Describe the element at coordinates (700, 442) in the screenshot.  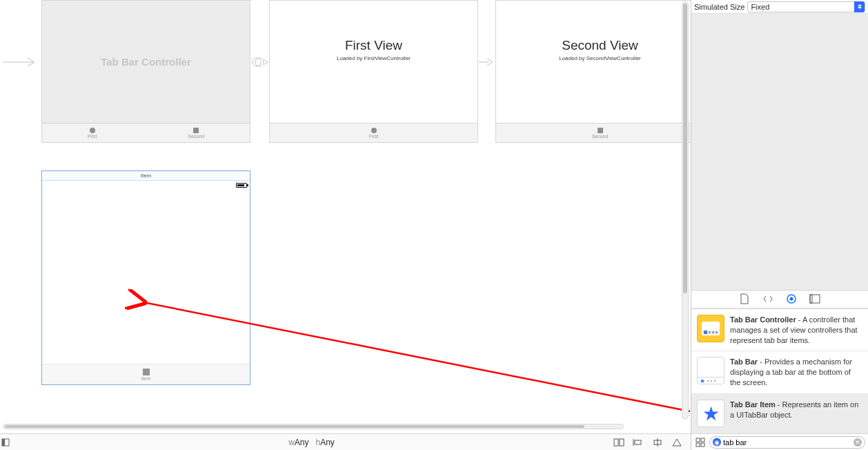
I see `grid-view-button` at that location.